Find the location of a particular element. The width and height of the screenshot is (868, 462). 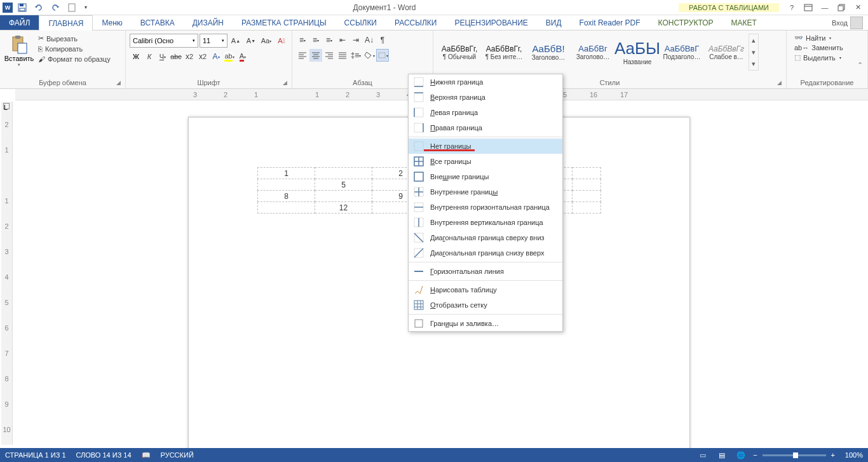

style-heading2: АаБбВгЗаголово… is located at coordinates (593, 52).